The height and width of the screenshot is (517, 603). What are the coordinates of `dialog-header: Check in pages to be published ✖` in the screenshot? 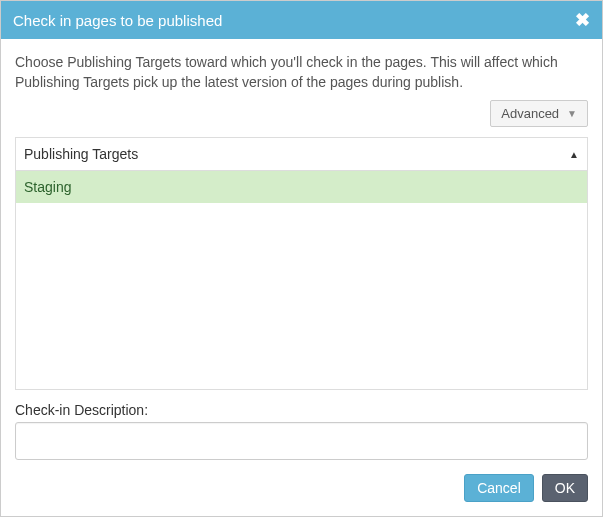 It's located at (302, 20).